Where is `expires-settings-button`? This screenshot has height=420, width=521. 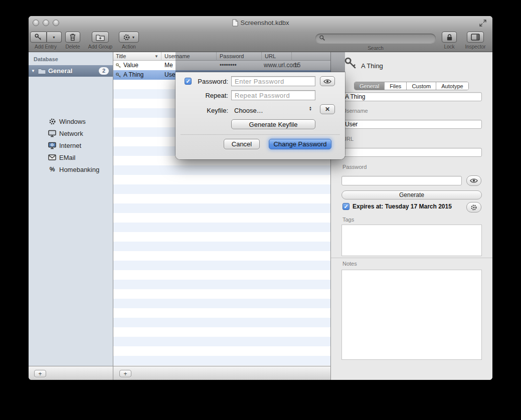
expires-settings-button is located at coordinates (474, 207).